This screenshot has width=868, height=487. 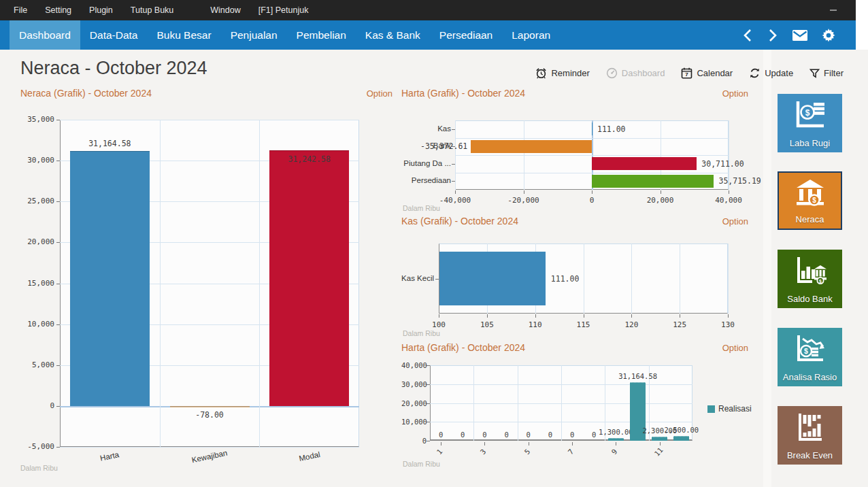 I want to click on tab-pembelian: Pembelian, so click(x=321, y=35).